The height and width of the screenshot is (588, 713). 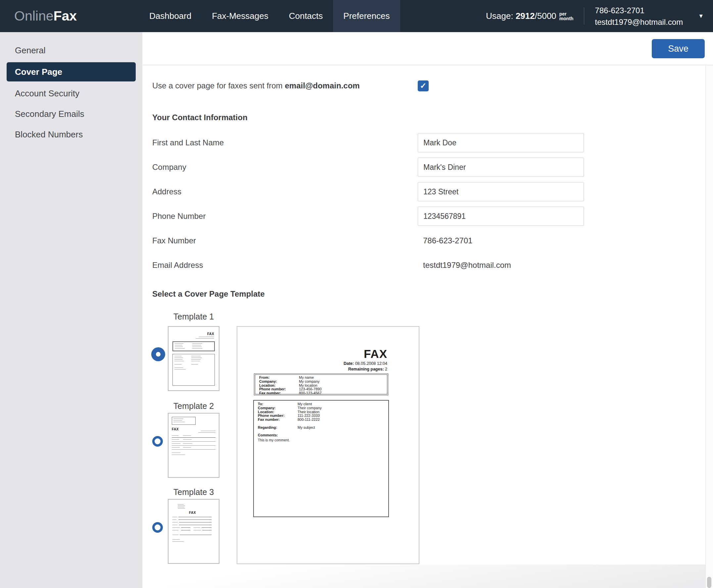 I want to click on save-toolbar: Save, so click(x=428, y=49).